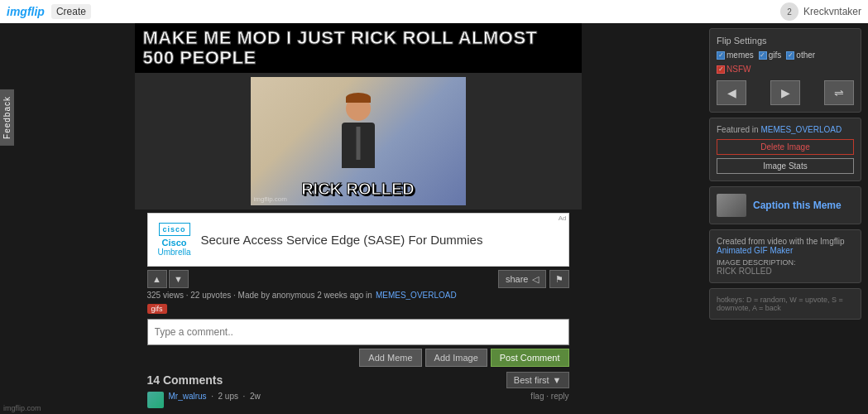 The image size is (868, 414). Describe the element at coordinates (434, 12) in the screenshot. I see `navbar: imgflip Create 2 Kreckvntaker` at that location.